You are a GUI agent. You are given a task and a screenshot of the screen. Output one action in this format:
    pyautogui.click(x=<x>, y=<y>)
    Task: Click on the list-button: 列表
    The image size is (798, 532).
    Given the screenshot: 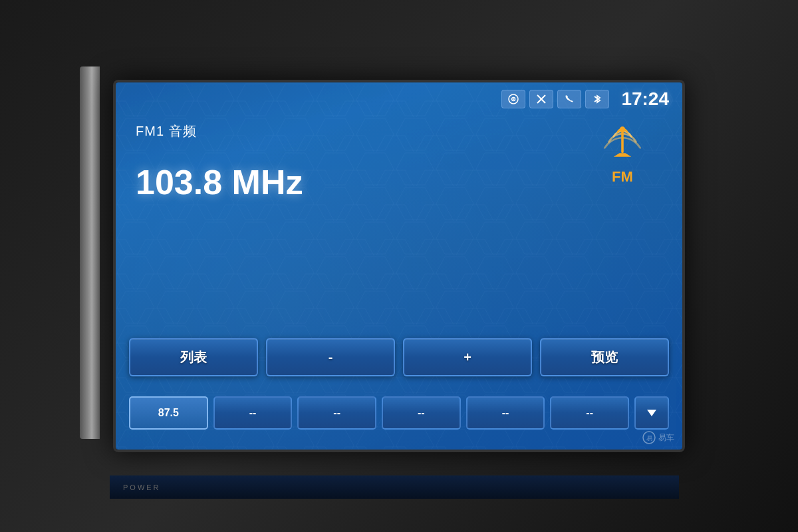 What is the action you would take?
    pyautogui.click(x=194, y=357)
    